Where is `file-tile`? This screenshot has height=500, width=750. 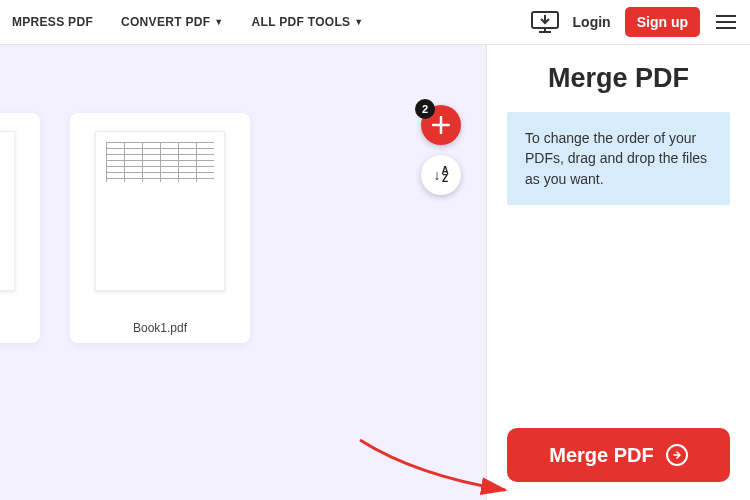
file-tile is located at coordinates (20, 228).